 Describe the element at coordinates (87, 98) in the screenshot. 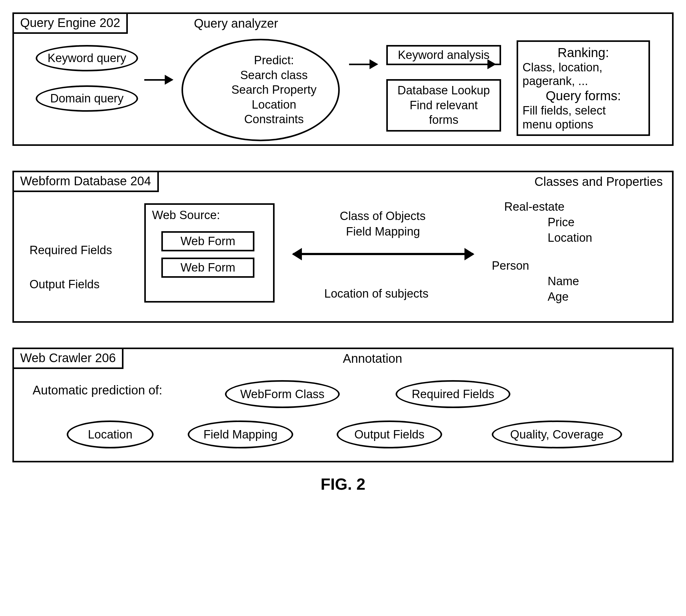

I see `domain-query-ellipse: Domain query` at that location.